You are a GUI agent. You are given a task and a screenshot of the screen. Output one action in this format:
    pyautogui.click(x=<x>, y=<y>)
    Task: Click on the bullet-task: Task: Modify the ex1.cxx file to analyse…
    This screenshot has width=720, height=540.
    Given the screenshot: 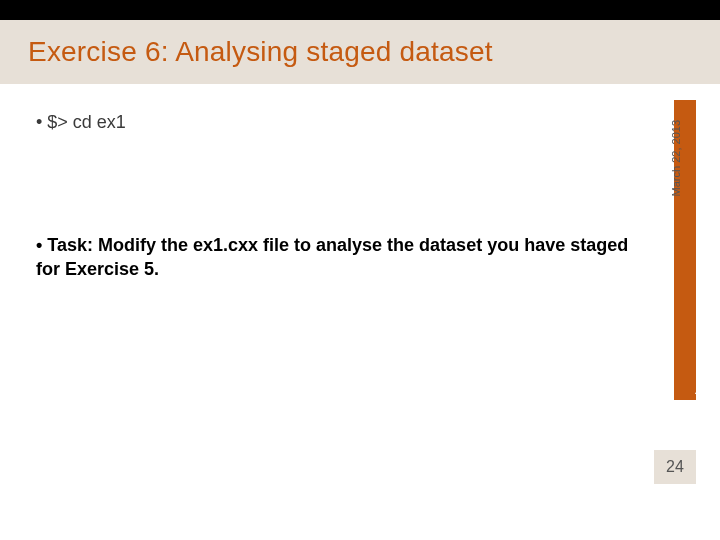 What is the action you would take?
    pyautogui.click(x=333, y=258)
    